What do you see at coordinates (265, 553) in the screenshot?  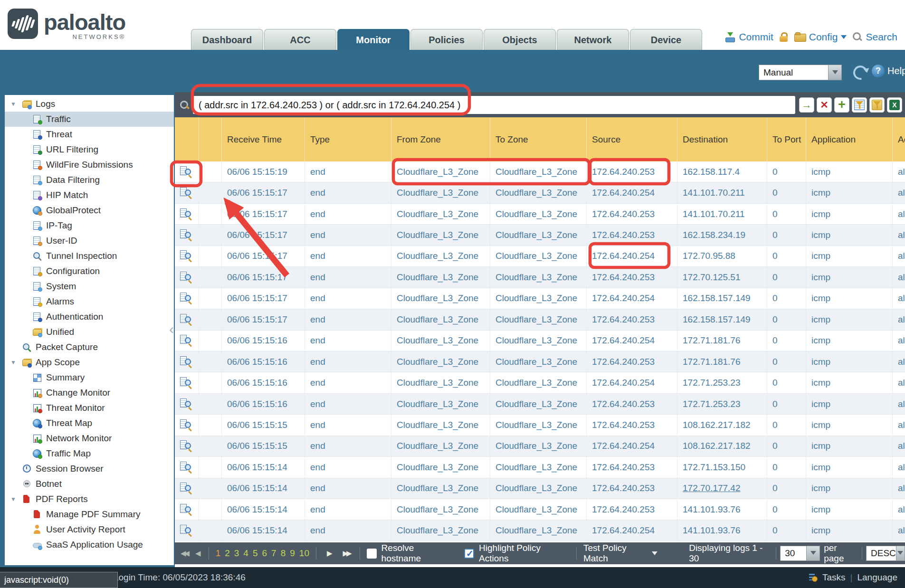 I see `page-number-6: 6` at bounding box center [265, 553].